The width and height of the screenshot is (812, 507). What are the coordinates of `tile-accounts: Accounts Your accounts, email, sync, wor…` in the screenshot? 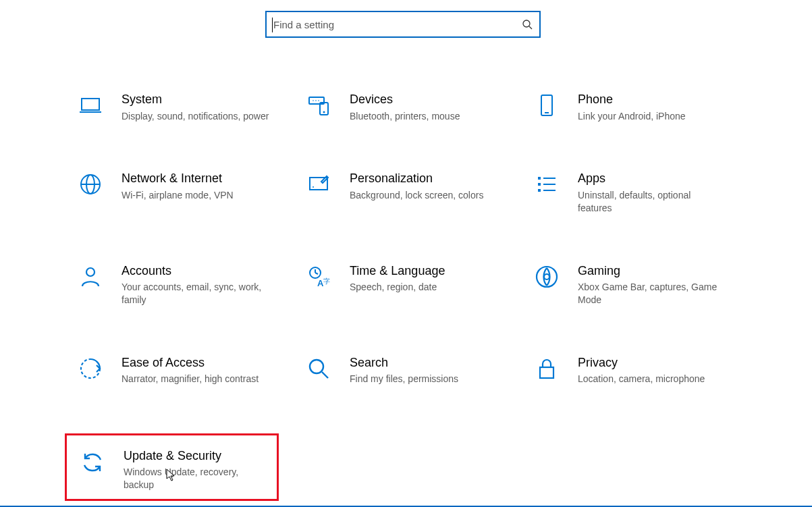 It's located at (191, 285).